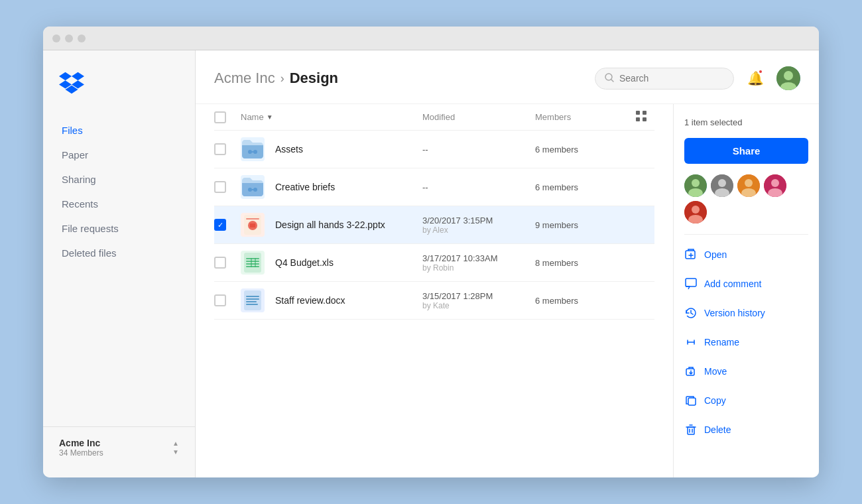 The height and width of the screenshot is (504, 862). Describe the element at coordinates (119, 253) in the screenshot. I see `sidebar-item-deleted-files: Deleted files` at that location.